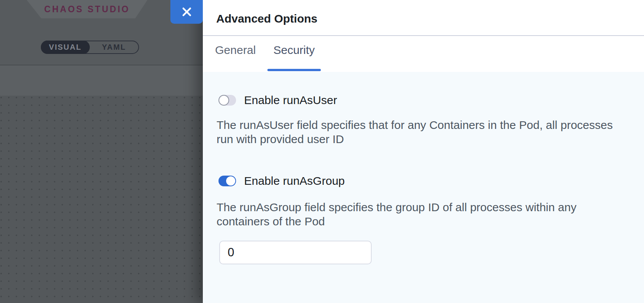 The height and width of the screenshot is (303, 644). Describe the element at coordinates (65, 47) in the screenshot. I see `visual-tab: VISUAL` at that location.